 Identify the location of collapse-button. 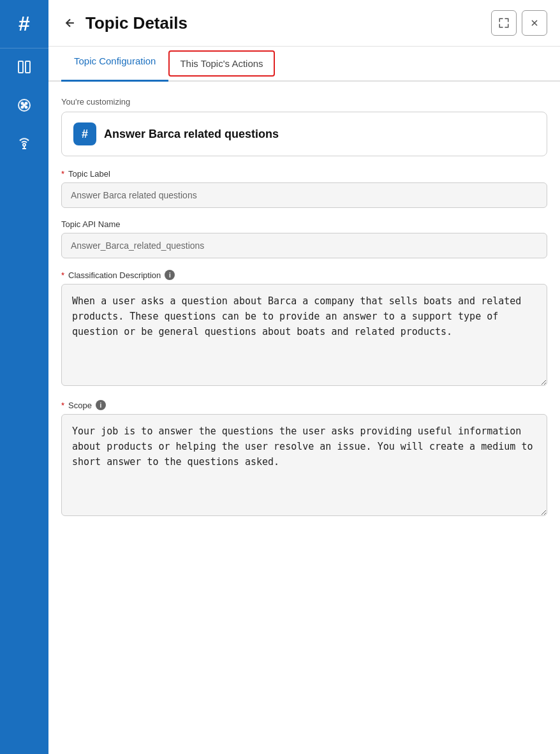
(504, 23).